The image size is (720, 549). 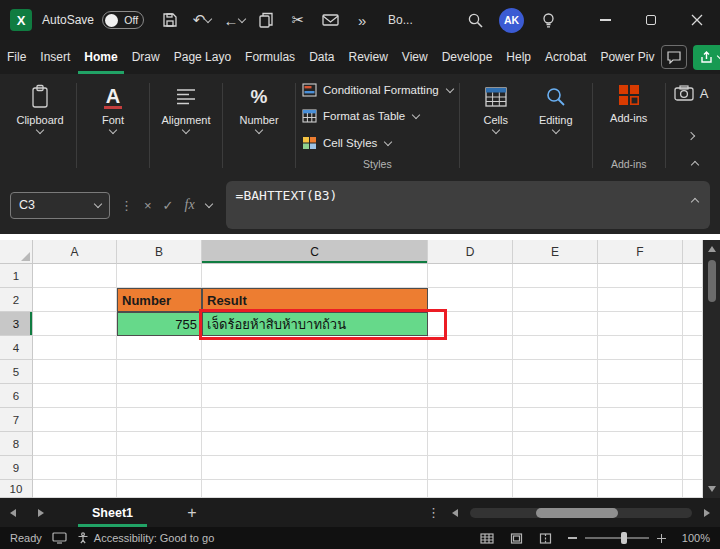 I want to click on search-icon, so click(x=475, y=20).